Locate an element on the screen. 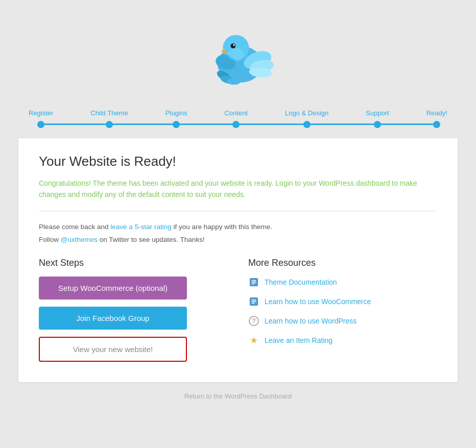 The height and width of the screenshot is (448, 476). step-content: Content is located at coordinates (236, 118).